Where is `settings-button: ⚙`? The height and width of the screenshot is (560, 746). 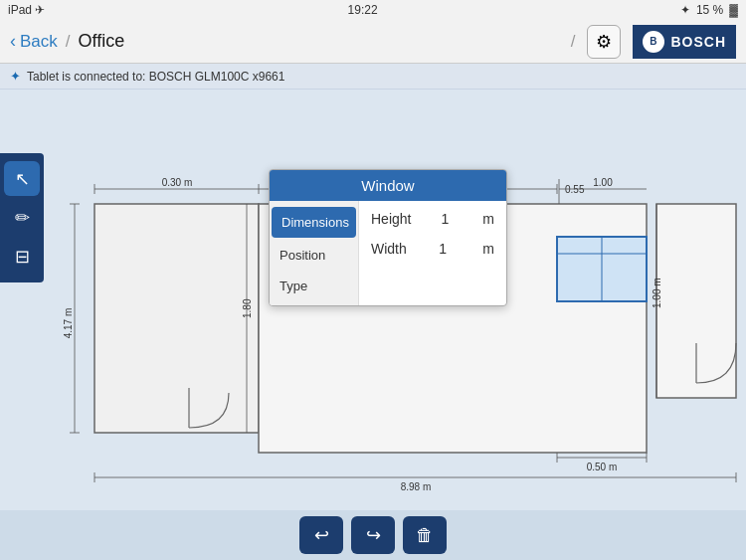
settings-button: ⚙ is located at coordinates (604, 42).